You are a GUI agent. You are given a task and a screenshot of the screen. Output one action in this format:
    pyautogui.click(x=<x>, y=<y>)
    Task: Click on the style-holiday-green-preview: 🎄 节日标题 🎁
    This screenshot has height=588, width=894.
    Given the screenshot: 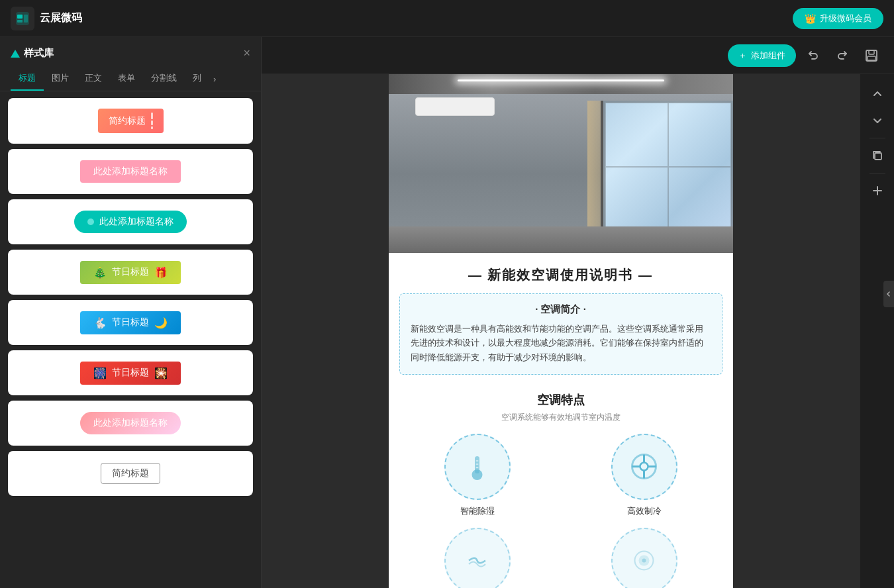 What is the action you would take?
    pyautogui.click(x=130, y=273)
    